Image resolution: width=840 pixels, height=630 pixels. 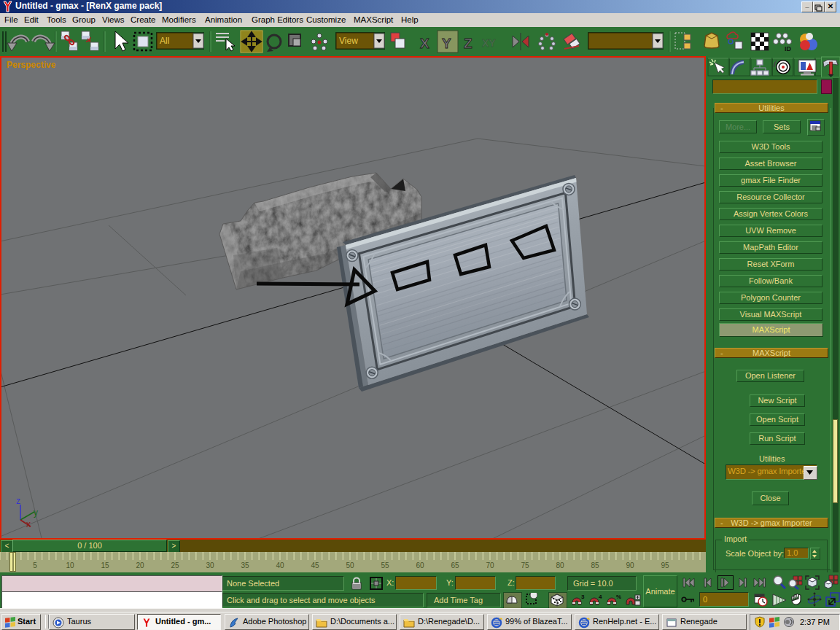 I want to click on svg-text: 55, so click(x=385, y=566).